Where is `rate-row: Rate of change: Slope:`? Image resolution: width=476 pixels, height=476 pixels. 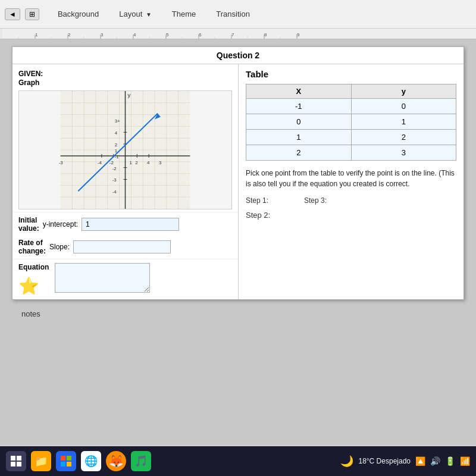
rate-row: Rate of change: Slope: is located at coordinates (125, 248).